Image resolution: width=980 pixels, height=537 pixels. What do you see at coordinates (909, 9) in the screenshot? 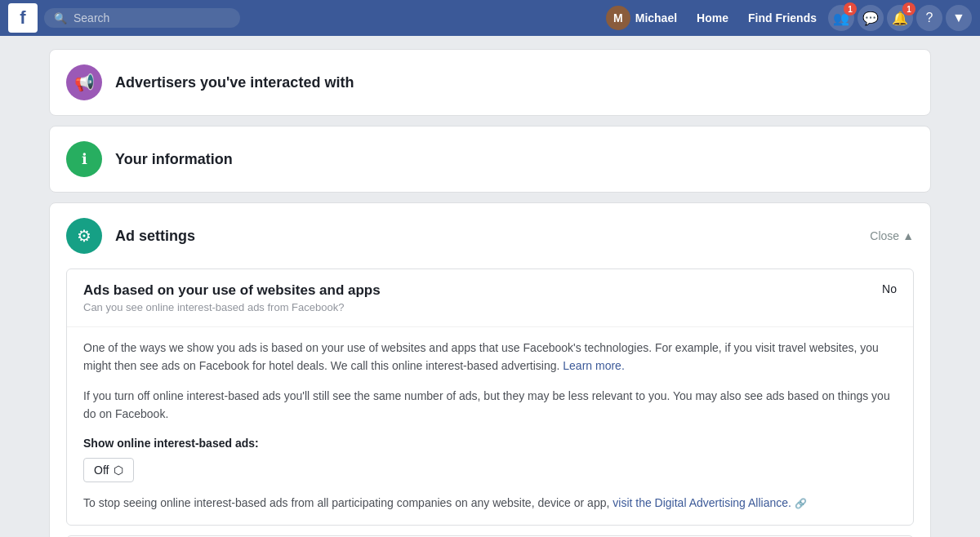
I see `notifications-badge: 1` at bounding box center [909, 9].